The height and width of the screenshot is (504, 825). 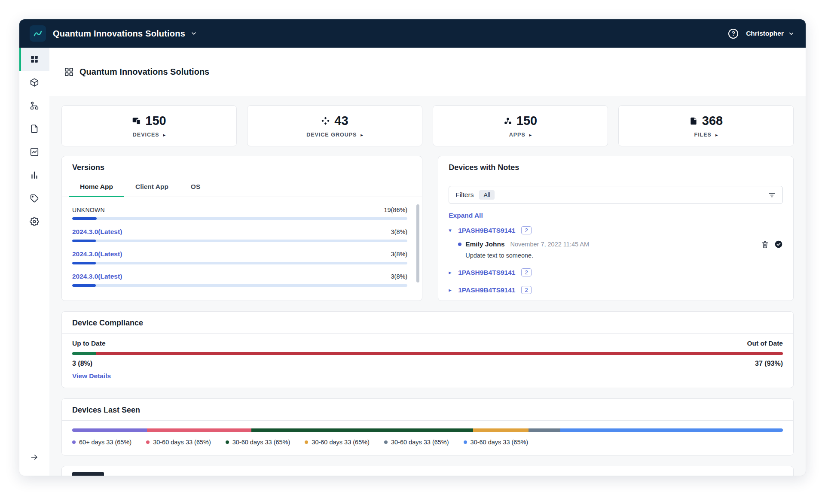 I want to click on version-label: UNKNOWN, so click(x=89, y=210).